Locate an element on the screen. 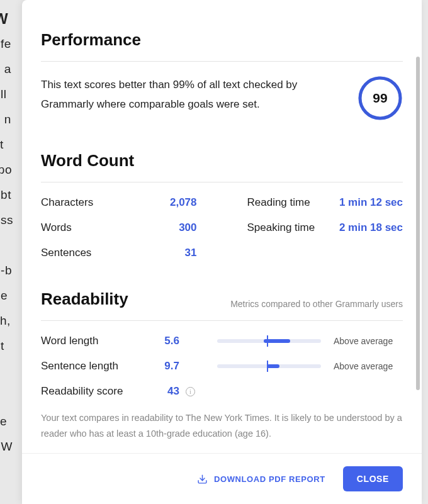  word-count-label: Sentences is located at coordinates (66, 253).